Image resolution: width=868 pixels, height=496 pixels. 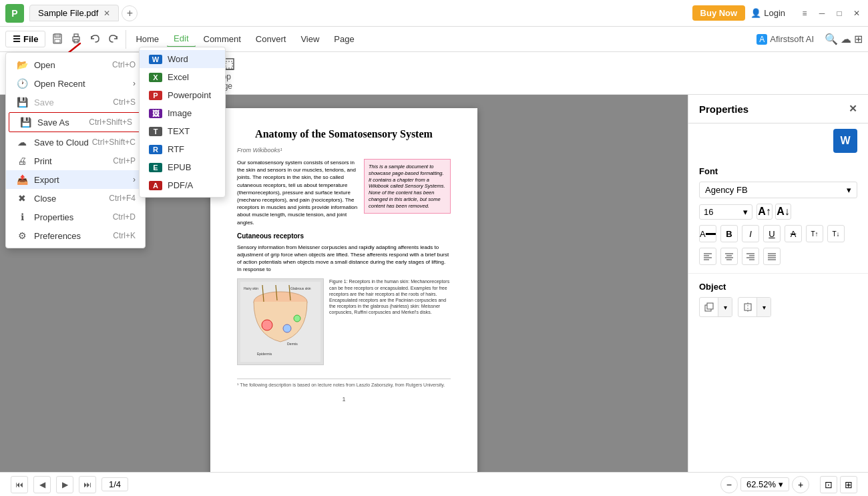 What do you see at coordinates (22, 142) in the screenshot?
I see `cloud-save-icon: ☁` at bounding box center [22, 142].